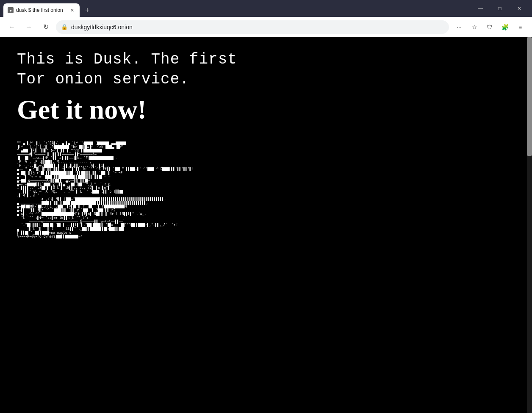  Describe the element at coordinates (64, 27) in the screenshot. I see `security-lock-icon: 🔒` at that location.